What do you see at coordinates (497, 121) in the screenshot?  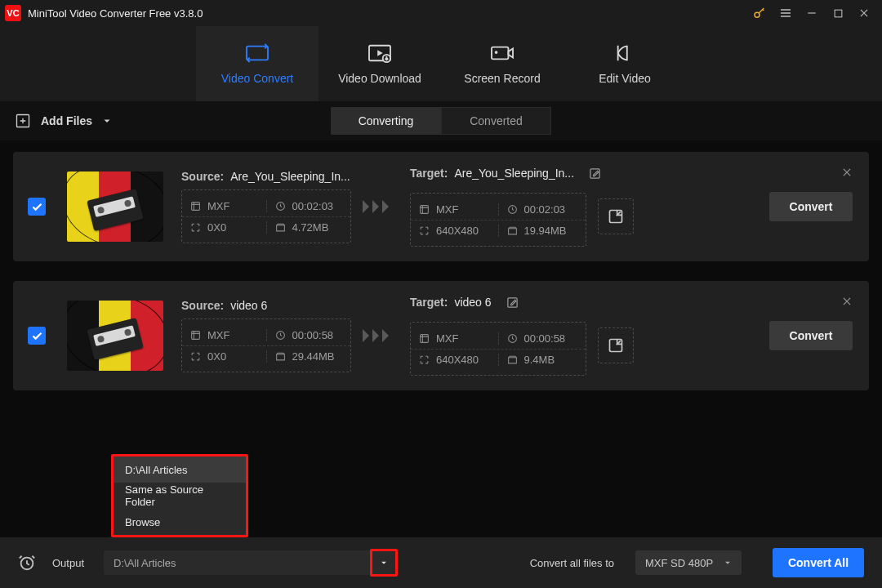 I see `tab-converted: Converted` at bounding box center [497, 121].